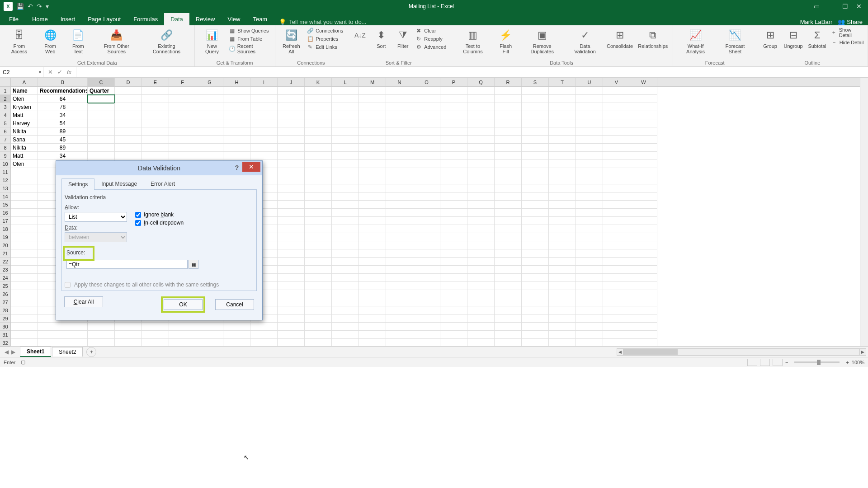  What do you see at coordinates (5, 253) in the screenshot?
I see `row-header: 21` at bounding box center [5, 253].